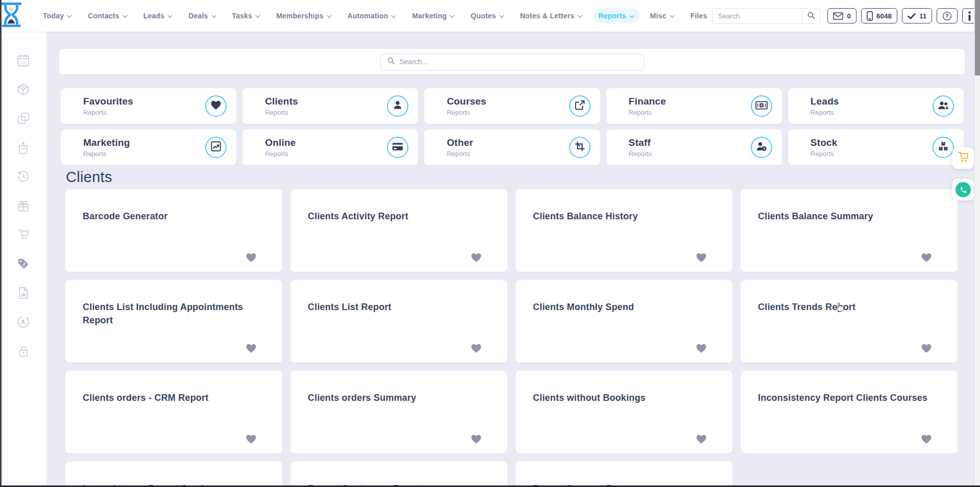 This screenshot has height=487, width=980. What do you see at coordinates (399, 321) in the screenshot?
I see `report-card-clients-list-report: Clients List Report` at bounding box center [399, 321].